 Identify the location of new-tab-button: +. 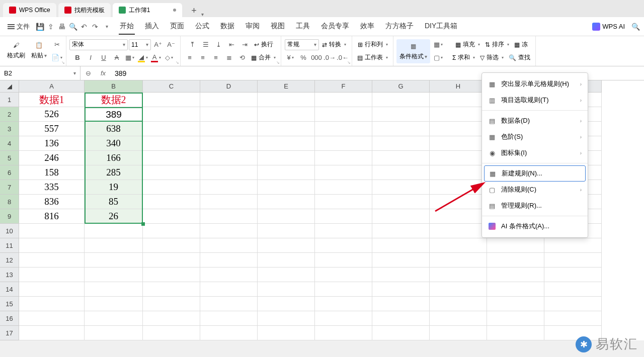
(194, 11).